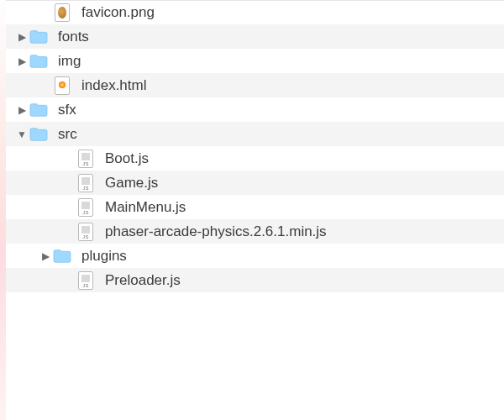  I want to click on window-edge, so click(3, 210).